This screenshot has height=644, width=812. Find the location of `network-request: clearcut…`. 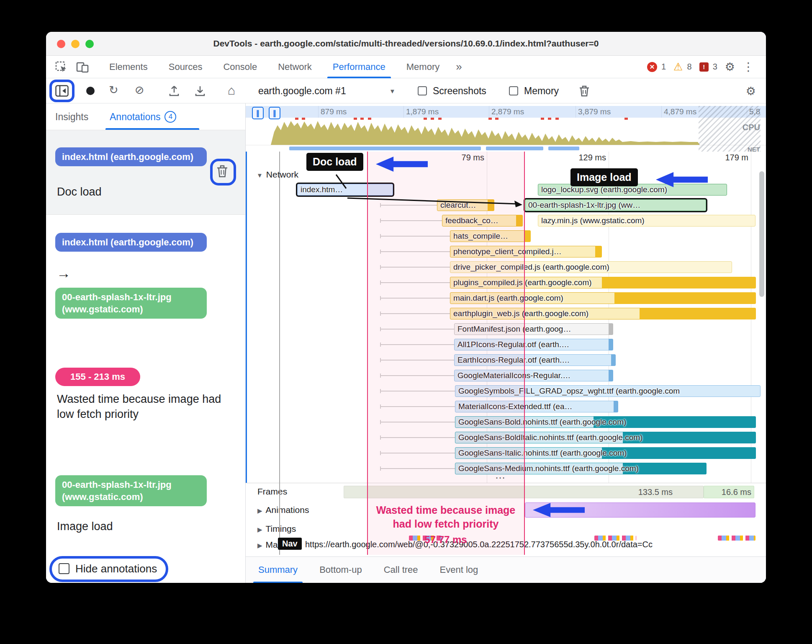

network-request: clearcut… is located at coordinates (465, 205).